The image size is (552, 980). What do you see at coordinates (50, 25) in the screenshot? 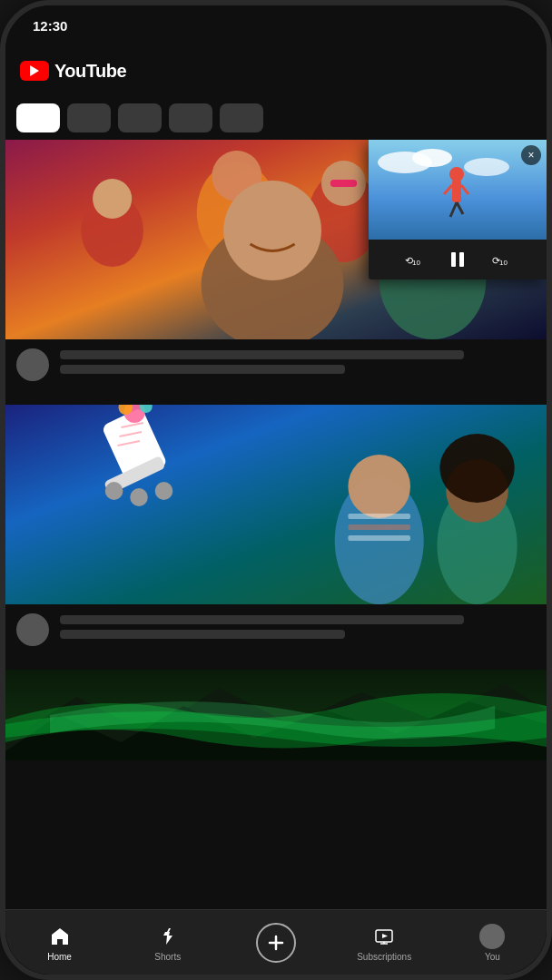
I see `status-time: 12:30` at bounding box center [50, 25].